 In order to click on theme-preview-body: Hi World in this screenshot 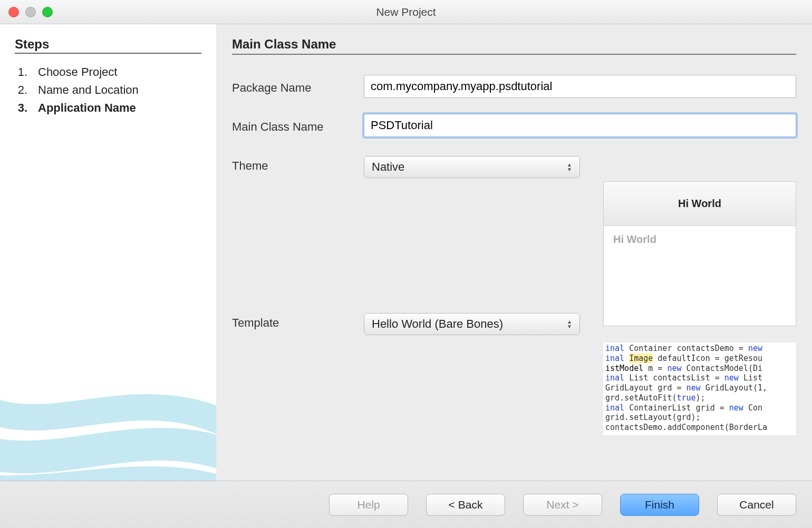, I will do `click(700, 239)`.